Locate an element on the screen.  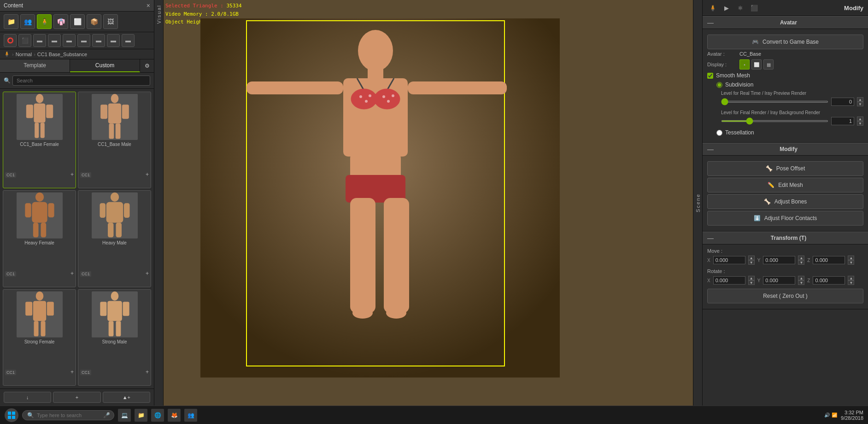
rp-icon-anim: ▶ is located at coordinates (727, 8).